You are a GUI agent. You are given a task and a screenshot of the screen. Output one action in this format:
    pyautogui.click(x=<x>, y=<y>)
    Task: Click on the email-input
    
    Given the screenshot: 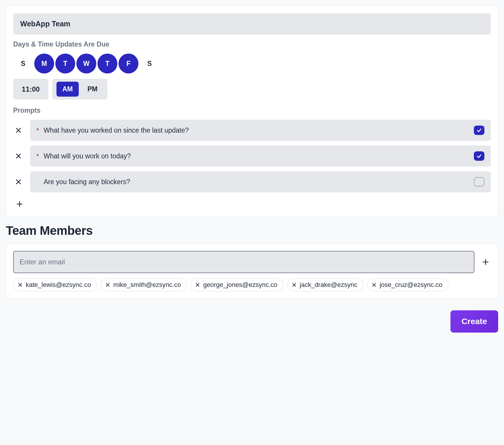 What is the action you would take?
    pyautogui.click(x=244, y=262)
    